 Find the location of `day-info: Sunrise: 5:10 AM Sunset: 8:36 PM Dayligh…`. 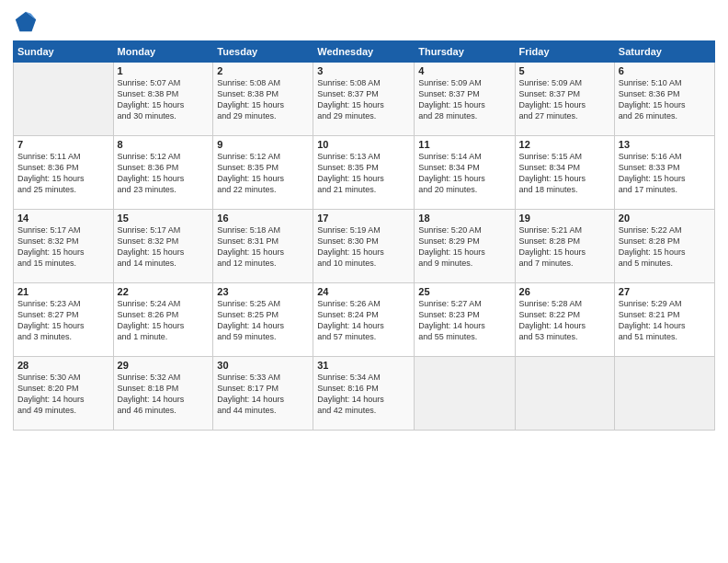

day-info: Sunrise: 5:10 AM Sunset: 8:36 PM Dayligh… is located at coordinates (665, 99).